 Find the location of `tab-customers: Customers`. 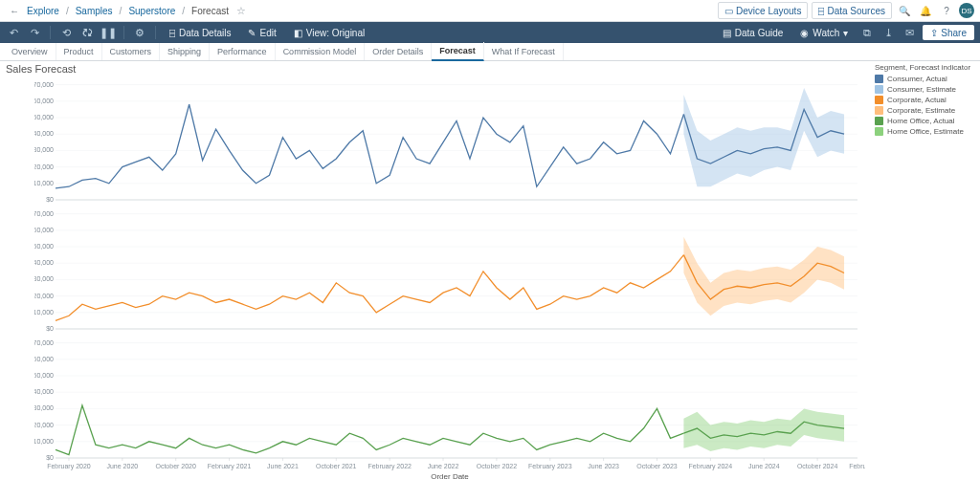

tab-customers: Customers is located at coordinates (132, 52).